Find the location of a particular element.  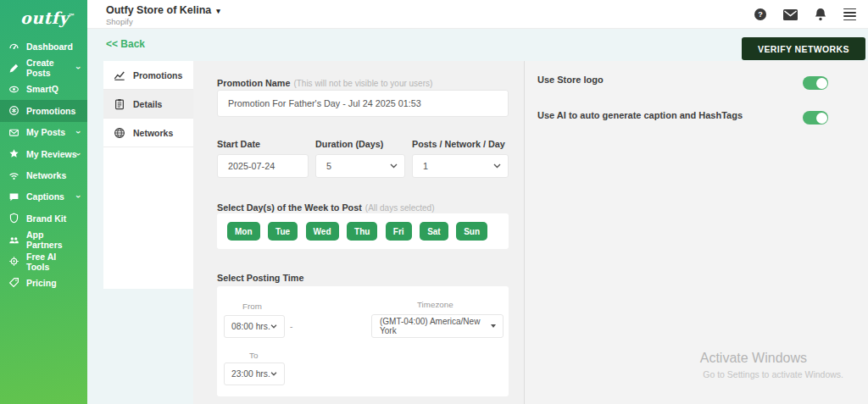

duration-select: 5 is located at coordinates (360, 166).